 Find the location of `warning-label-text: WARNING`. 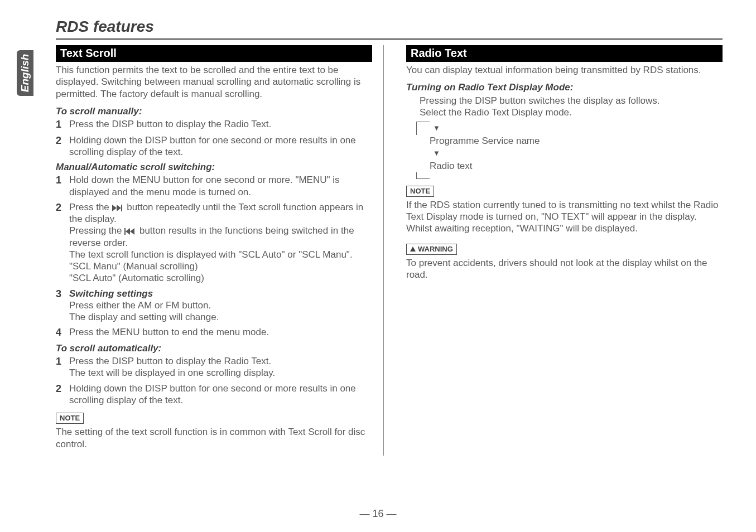

warning-label-text: WARNING is located at coordinates (435, 249).